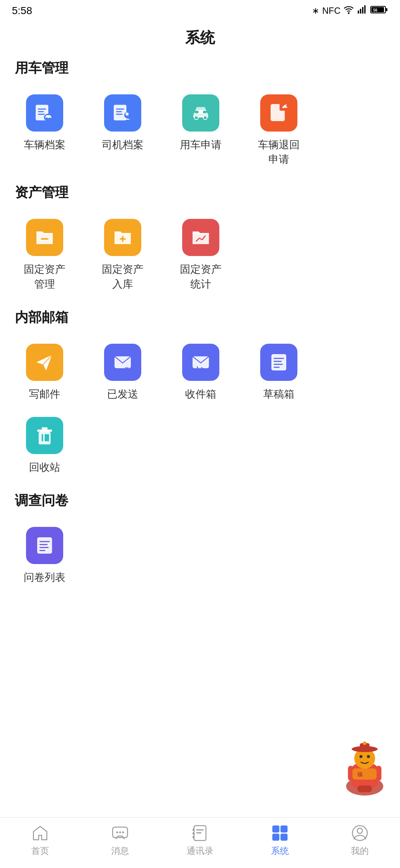  I want to click on vehicle-archive-item: 车辆档案, so click(45, 130).